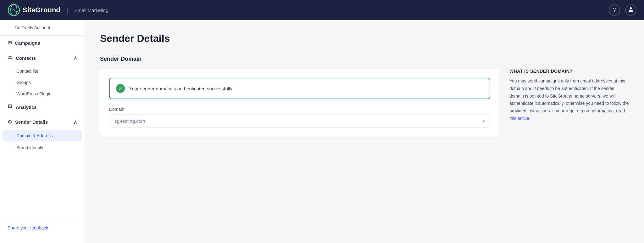 This screenshot has width=644, height=243. I want to click on info-text-part1: You may send campaigns only from email a…, so click(569, 96).